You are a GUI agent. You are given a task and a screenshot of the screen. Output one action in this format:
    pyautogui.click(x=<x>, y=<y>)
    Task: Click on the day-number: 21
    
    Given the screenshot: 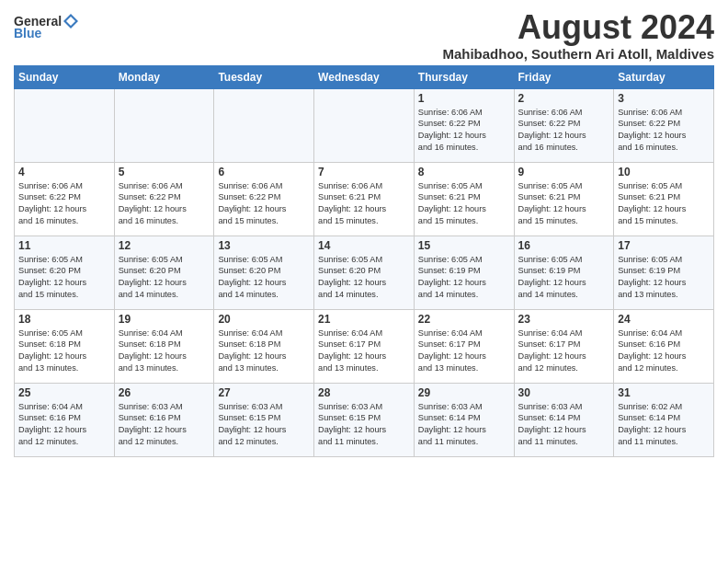 What is the action you would take?
    pyautogui.click(x=364, y=319)
    